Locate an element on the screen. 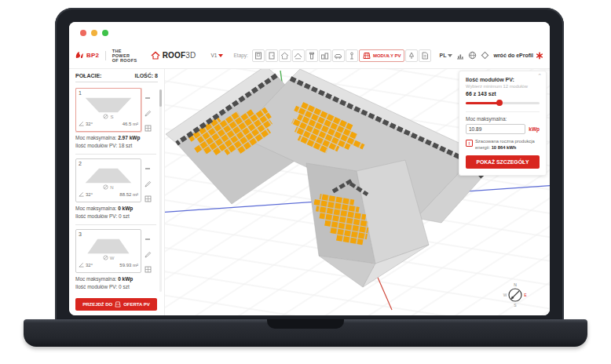 The width and height of the screenshot is (611, 364). pv-config-panel: ⌃ Ilość modułów PV: Wybierz minimum 12 m… is located at coordinates (503, 123).